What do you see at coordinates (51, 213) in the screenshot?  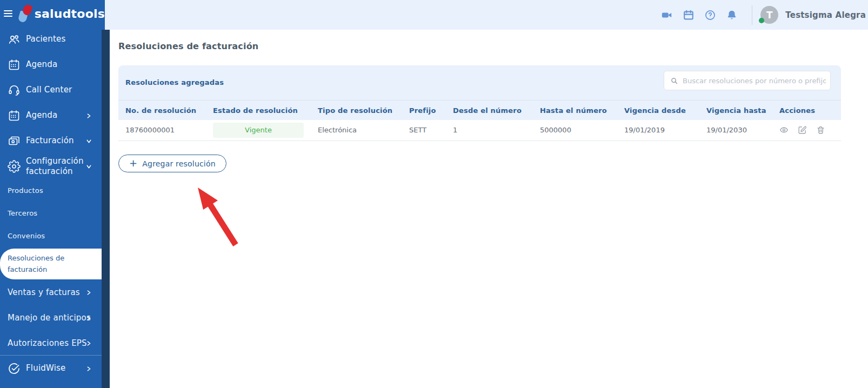 I see `sidebar-item-terceros: Terceros` at bounding box center [51, 213].